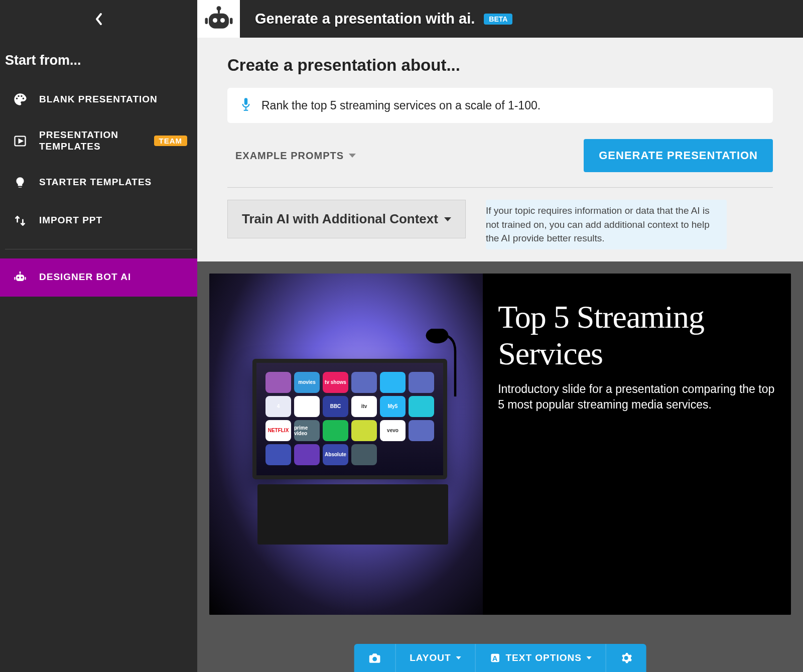 This screenshot has height=672, width=803. What do you see at coordinates (392, 431) in the screenshot?
I see `tv-tile: vevo` at bounding box center [392, 431].